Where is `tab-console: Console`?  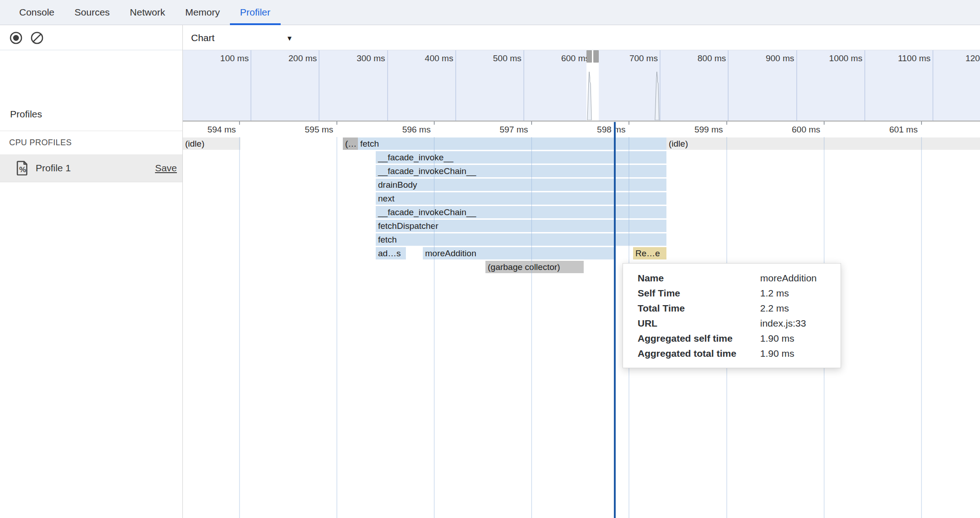
tab-console: Console is located at coordinates (37, 12).